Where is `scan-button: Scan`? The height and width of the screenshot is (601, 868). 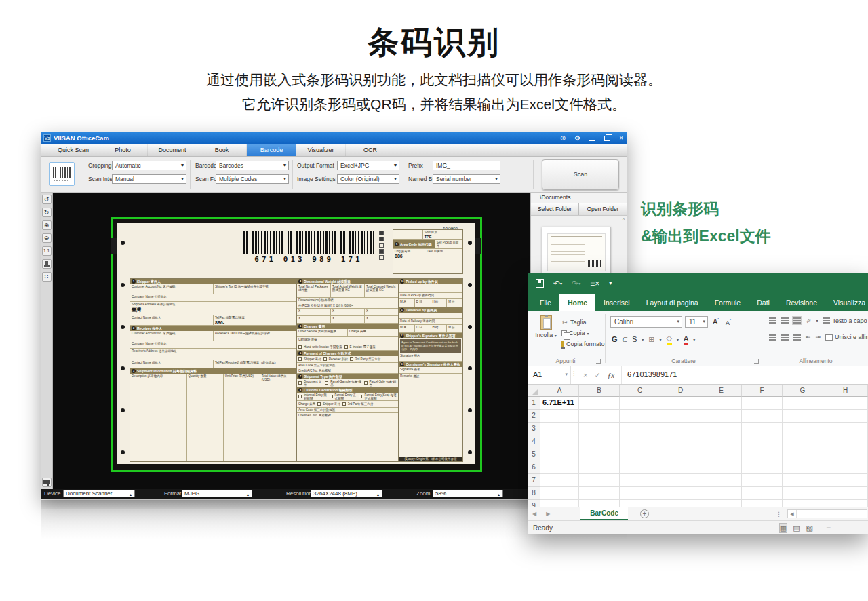
scan-button: Scan is located at coordinates (580, 175).